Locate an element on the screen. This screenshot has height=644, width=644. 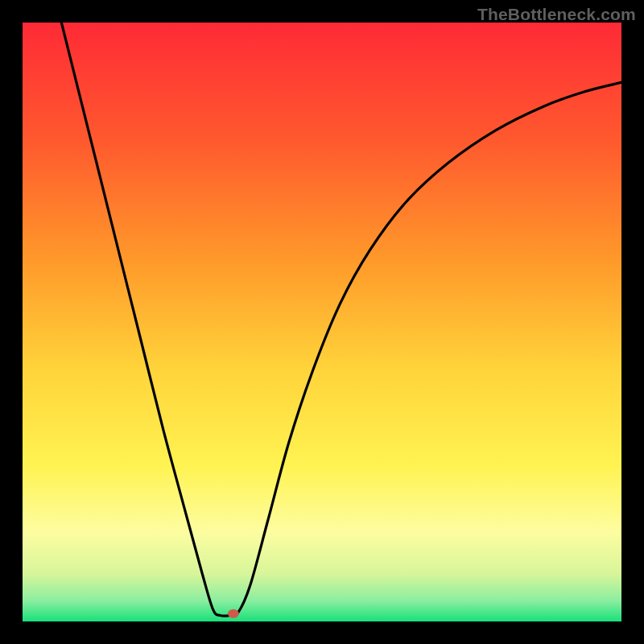
optimal-marker is located at coordinates (233, 613).